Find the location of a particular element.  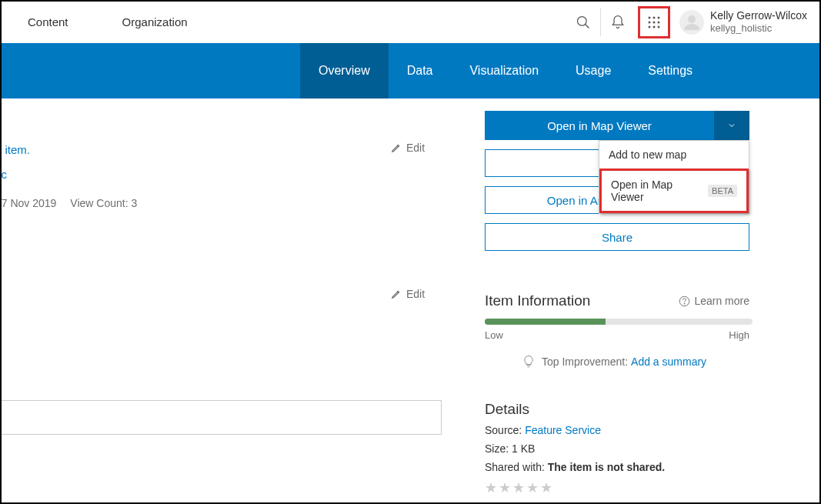

edit-terms-button: Edit is located at coordinates (408, 294).